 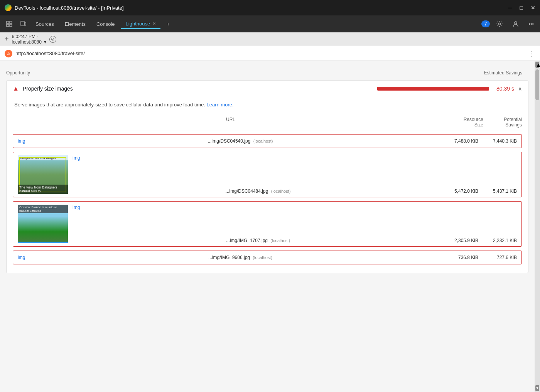 I want to click on table-row: Corsica: France is a unique natural para…, so click(x=267, y=224).